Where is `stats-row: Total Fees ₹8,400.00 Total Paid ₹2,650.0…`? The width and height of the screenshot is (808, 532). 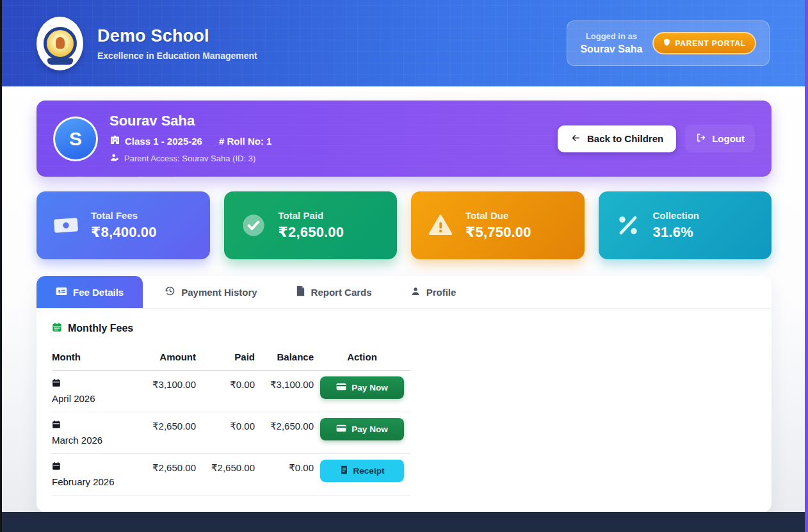
stats-row: Total Fees ₹8,400.00 Total Paid ₹2,650.0… is located at coordinates (404, 225).